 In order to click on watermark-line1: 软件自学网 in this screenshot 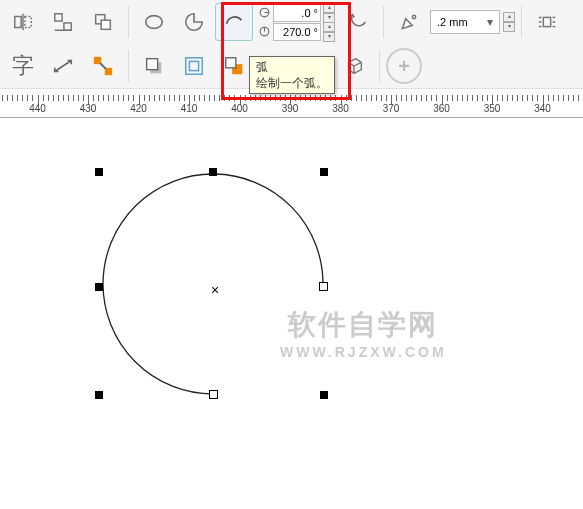, I will do `click(364, 325)`.